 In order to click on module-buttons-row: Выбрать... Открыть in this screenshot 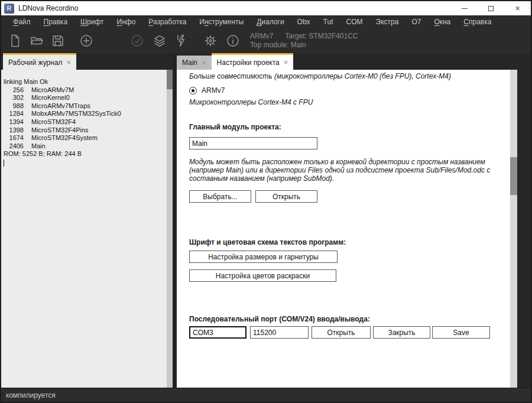, I will do `click(253, 196)`.